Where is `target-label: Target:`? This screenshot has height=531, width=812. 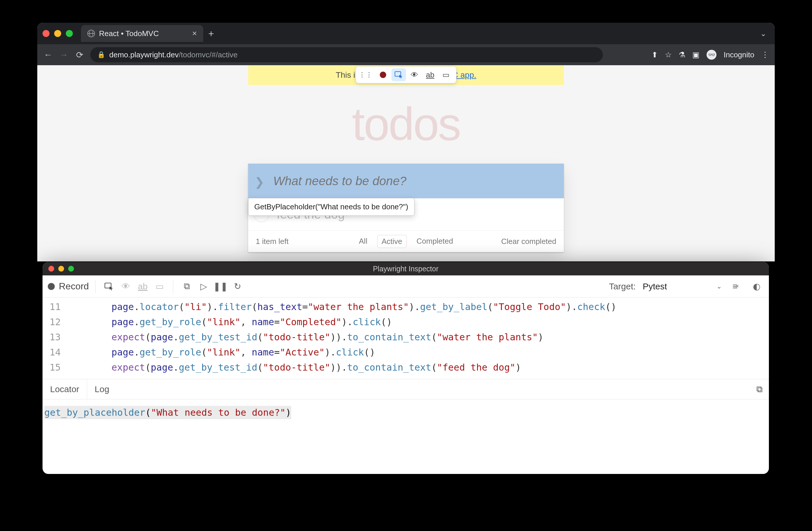
target-label: Target: is located at coordinates (622, 286).